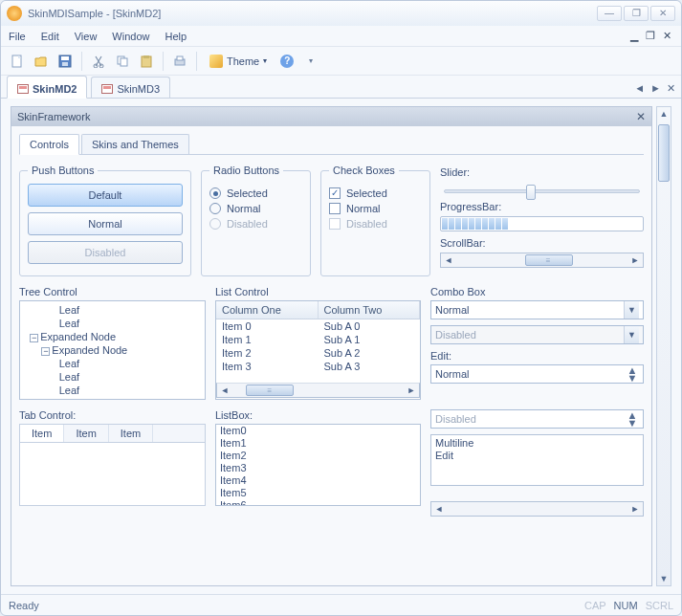  Describe the element at coordinates (341, 87) in the screenshot. I see `document-tabs: SkinMD2 SkinMD3 ◄ ► ✕` at that location.